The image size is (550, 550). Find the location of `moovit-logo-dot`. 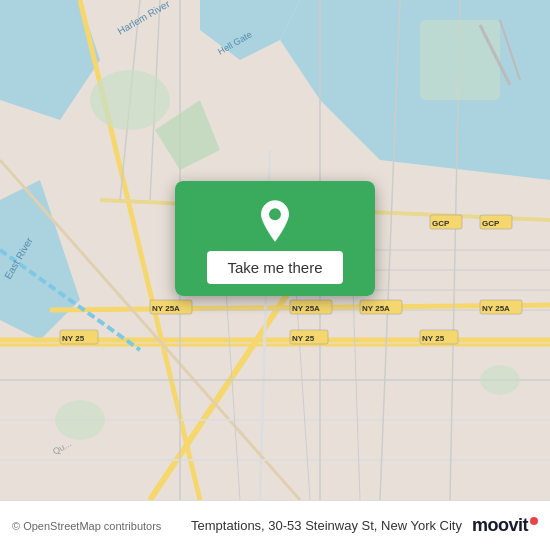

moovit-logo-dot is located at coordinates (534, 521).